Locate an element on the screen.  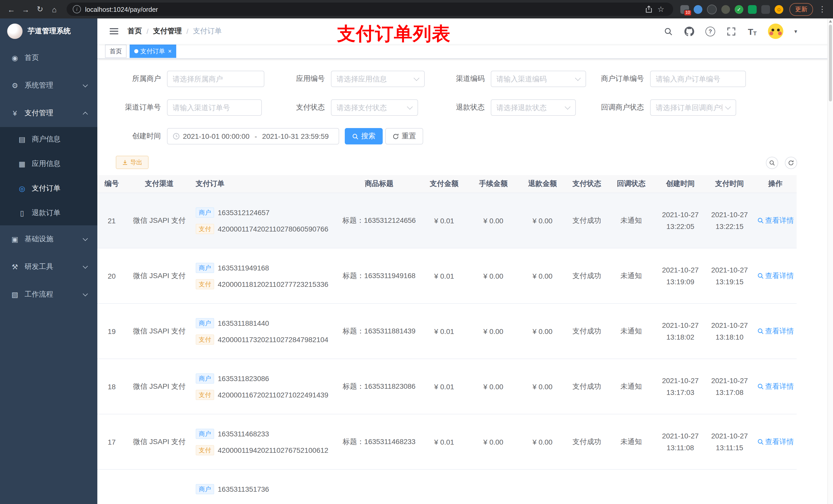
tab-close-icon: × is located at coordinates (170, 51).